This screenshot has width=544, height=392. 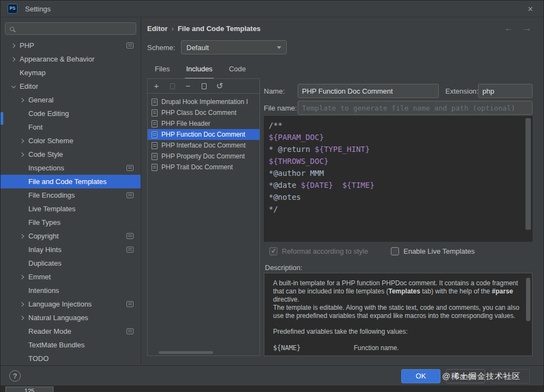 What do you see at coordinates (71, 277) in the screenshot?
I see `tree-item: Emmet` at bounding box center [71, 277].